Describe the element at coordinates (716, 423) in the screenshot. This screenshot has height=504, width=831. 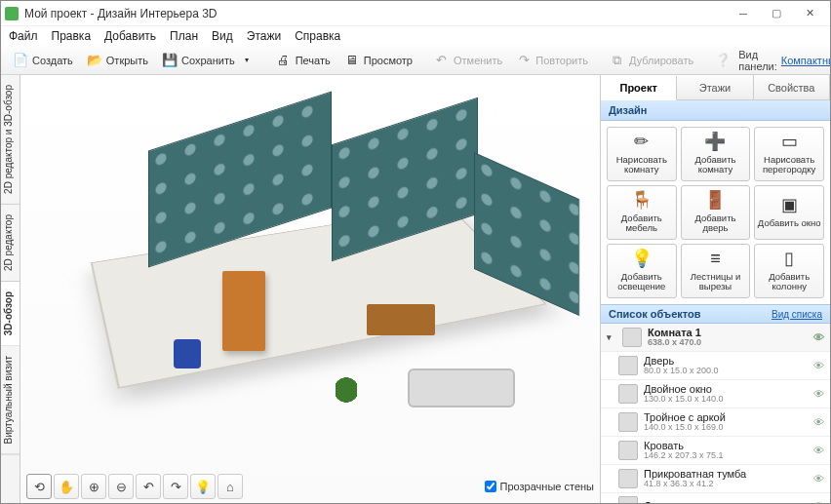
I see `object-row-2: Тройное с аркой140.0 x 15.0 x 169.0👁` at that location.